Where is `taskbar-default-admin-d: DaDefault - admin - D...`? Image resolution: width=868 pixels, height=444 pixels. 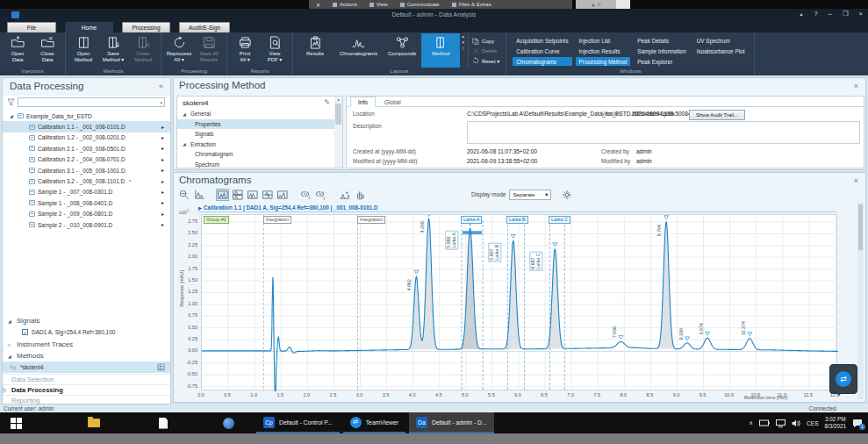 taskbar-default-admin-d: DaDefault - admin - D... is located at coordinates (451, 423).